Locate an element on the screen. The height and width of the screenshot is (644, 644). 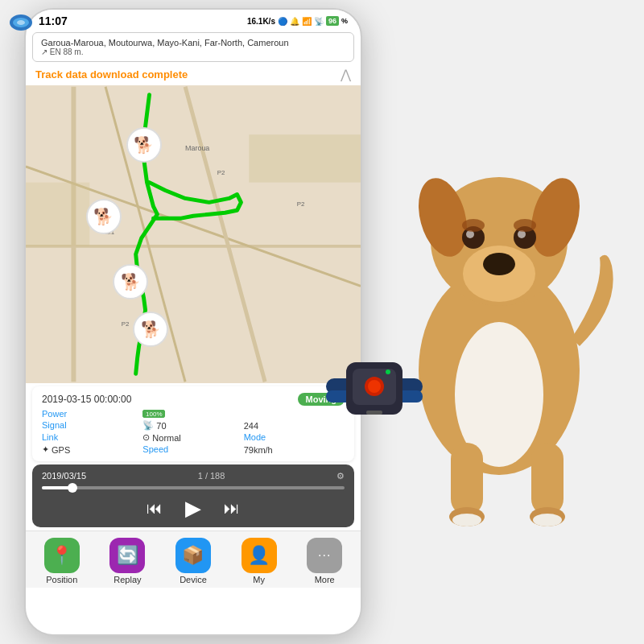
my-icon-wrap: 👤 is located at coordinates (259, 555).